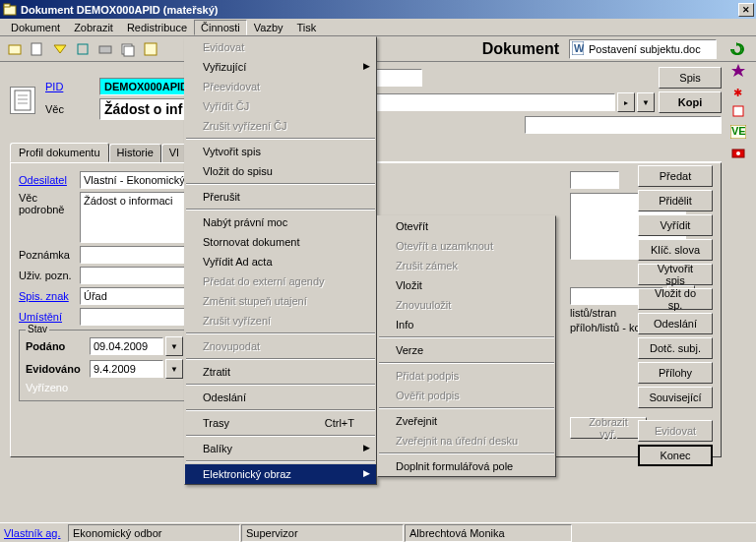 This screenshot has height=542, width=756. Describe the element at coordinates (35, 28) in the screenshot. I see `menu-dokument: Dokument` at that location.